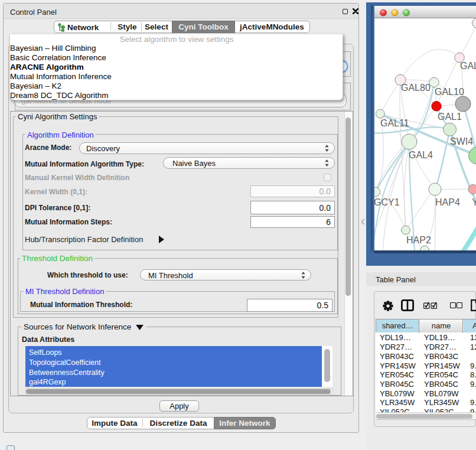 The image size is (476, 450). I want to click on svg-text: HAP4, so click(448, 202).